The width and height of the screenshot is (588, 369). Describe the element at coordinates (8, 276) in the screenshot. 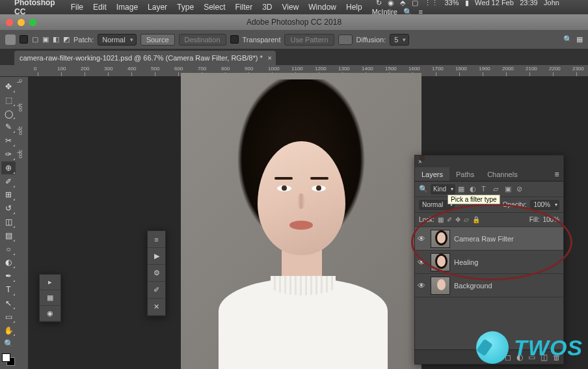

I see `pen-tool: ✒` at that location.